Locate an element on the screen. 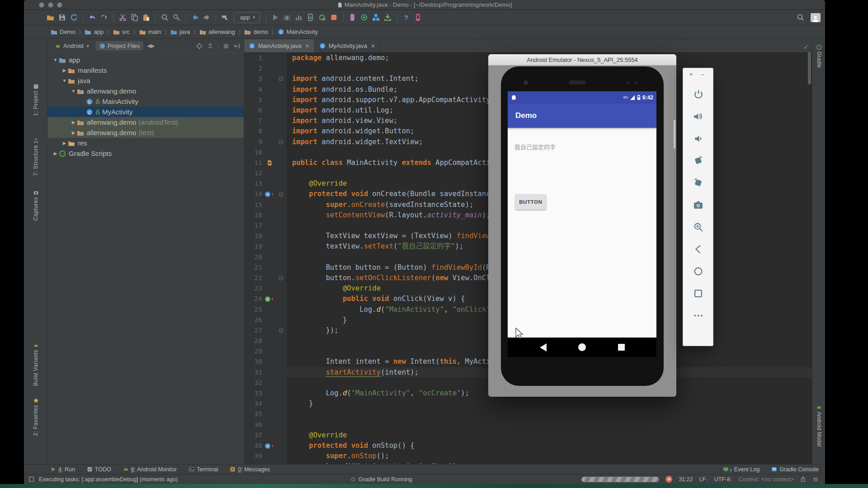  emulator-title: Android Emulator - Nexus_5_API_25:5554 is located at coordinates (582, 60).